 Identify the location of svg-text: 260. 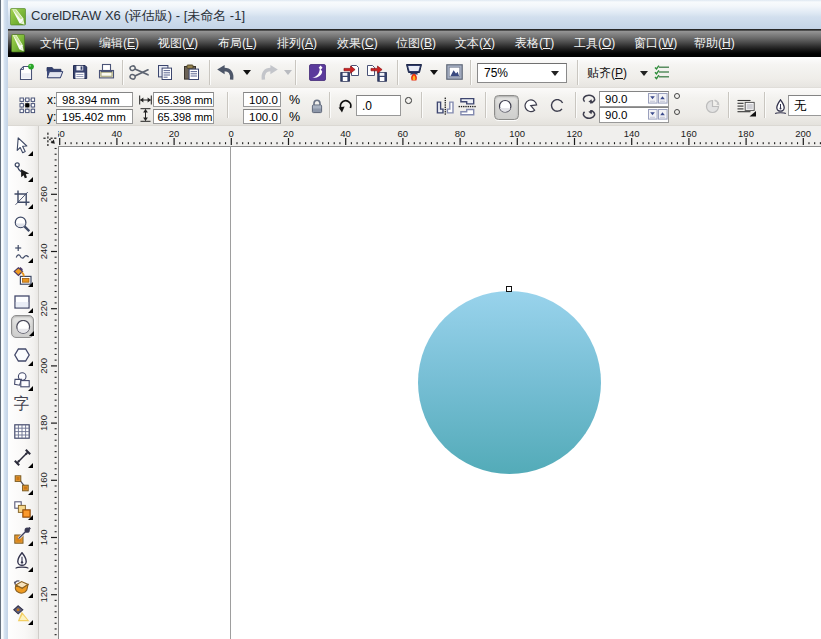
(44, 194).